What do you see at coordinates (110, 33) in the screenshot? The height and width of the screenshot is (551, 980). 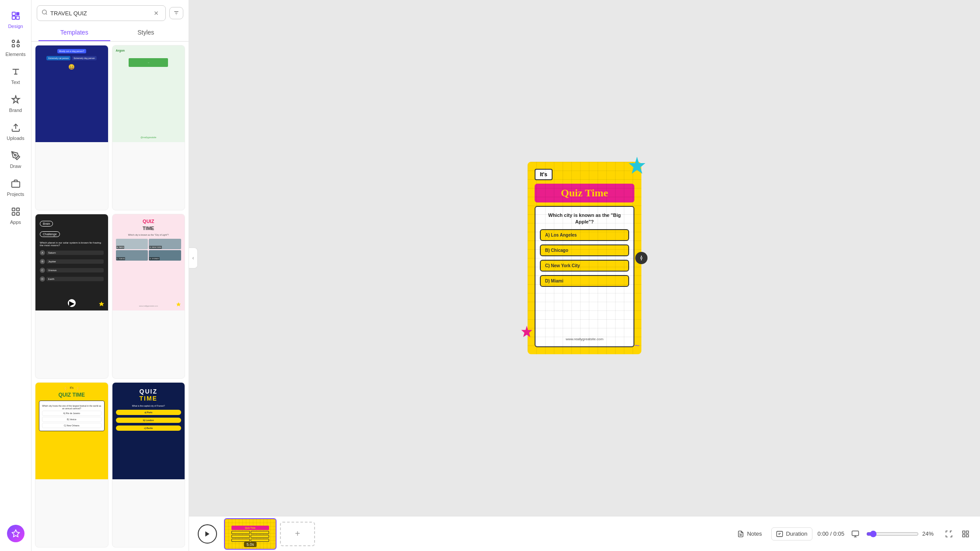 I see `tabs-row: Templates Styles` at bounding box center [110, 33].